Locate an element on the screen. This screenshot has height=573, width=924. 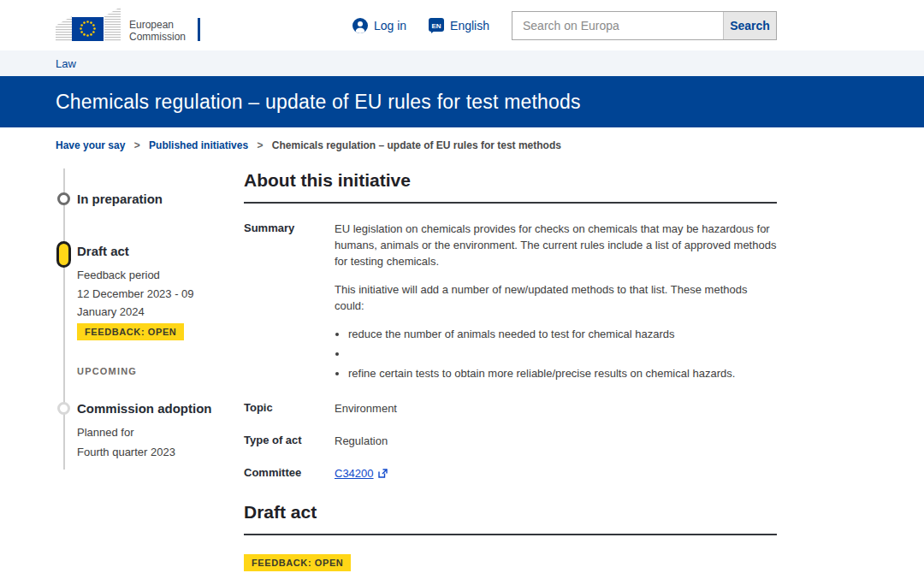
timeline-marker-draft-act is located at coordinates (63, 255).